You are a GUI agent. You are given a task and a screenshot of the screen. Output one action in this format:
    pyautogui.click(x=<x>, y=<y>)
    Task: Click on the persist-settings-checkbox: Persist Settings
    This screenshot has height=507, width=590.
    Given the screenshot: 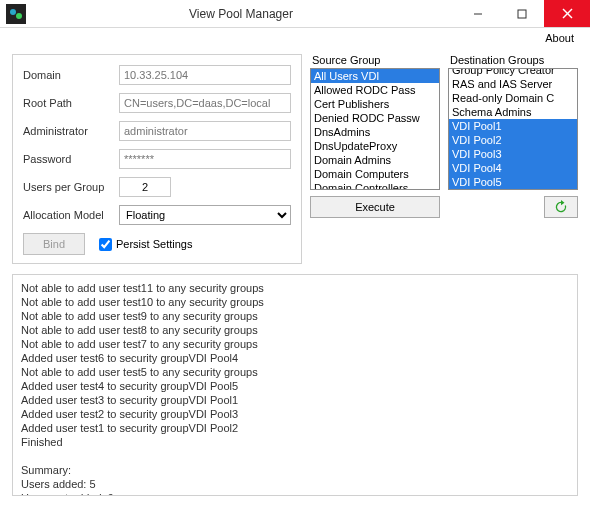 What is the action you would take?
    pyautogui.click(x=146, y=244)
    